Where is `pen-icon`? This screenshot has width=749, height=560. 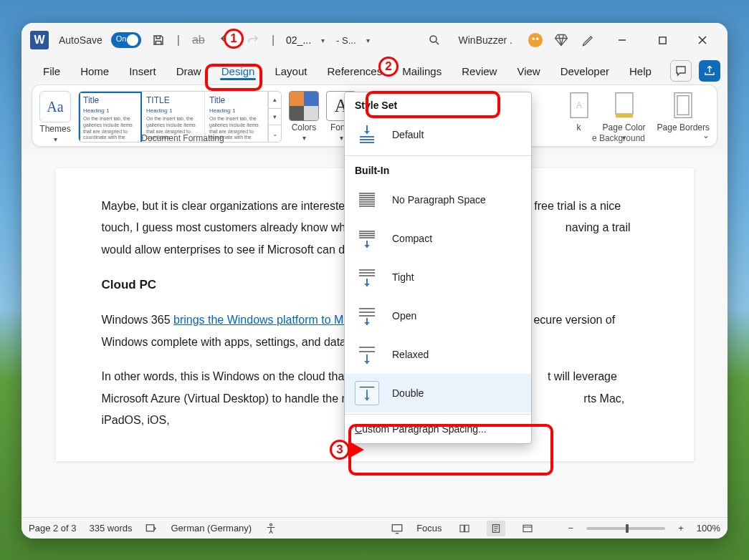 pen-icon is located at coordinates (588, 40).